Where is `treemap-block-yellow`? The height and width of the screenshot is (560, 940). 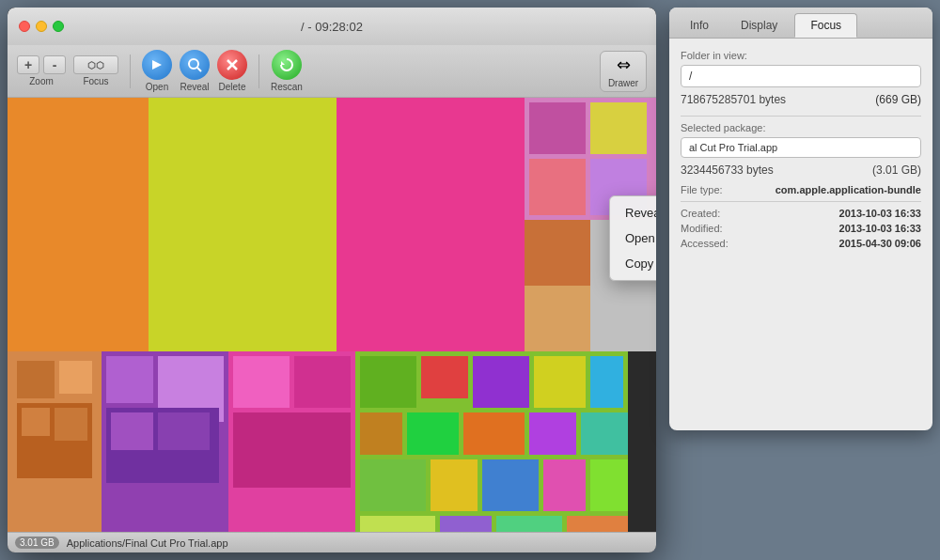
treemap-block-yellow is located at coordinates (243, 225).